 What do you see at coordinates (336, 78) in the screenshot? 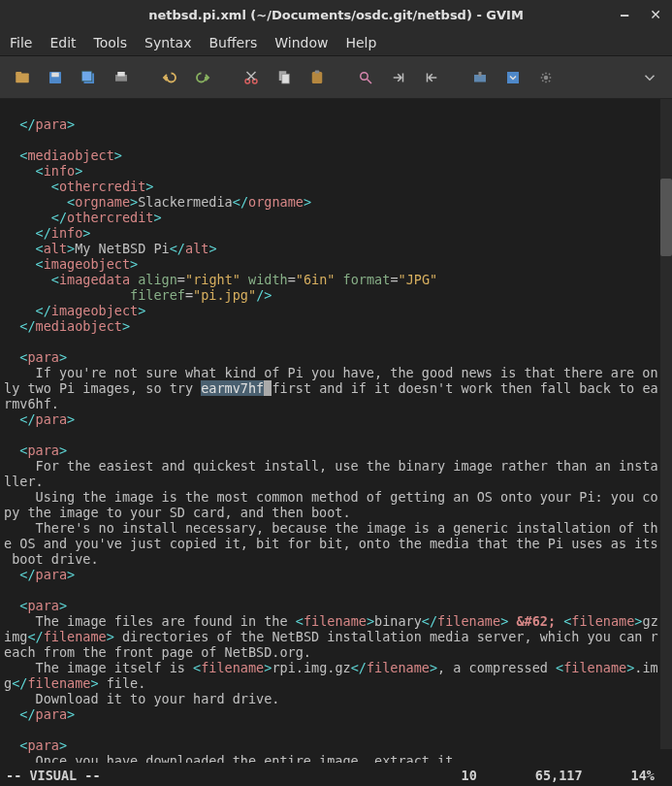
I see `toolbar` at bounding box center [336, 78].